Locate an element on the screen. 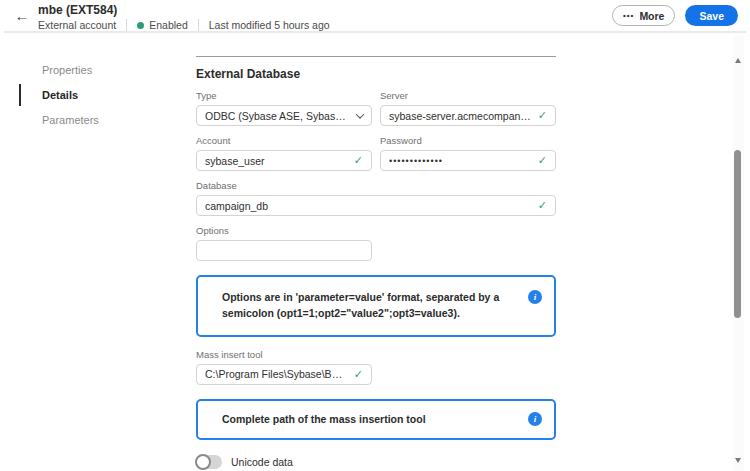  last-modified-text: Last modified 5 hours ago is located at coordinates (270, 25).